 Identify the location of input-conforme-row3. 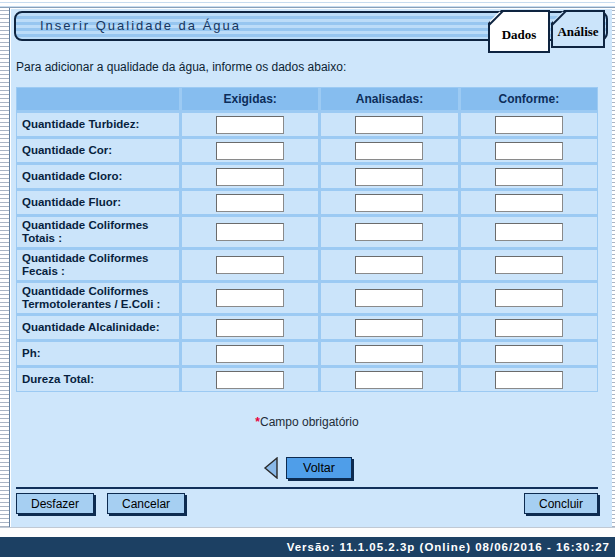
(529, 177).